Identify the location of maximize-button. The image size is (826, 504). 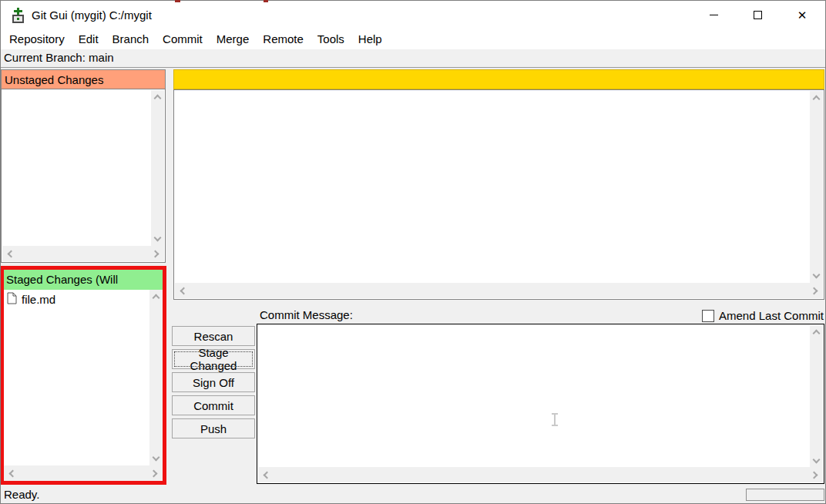
(757, 15).